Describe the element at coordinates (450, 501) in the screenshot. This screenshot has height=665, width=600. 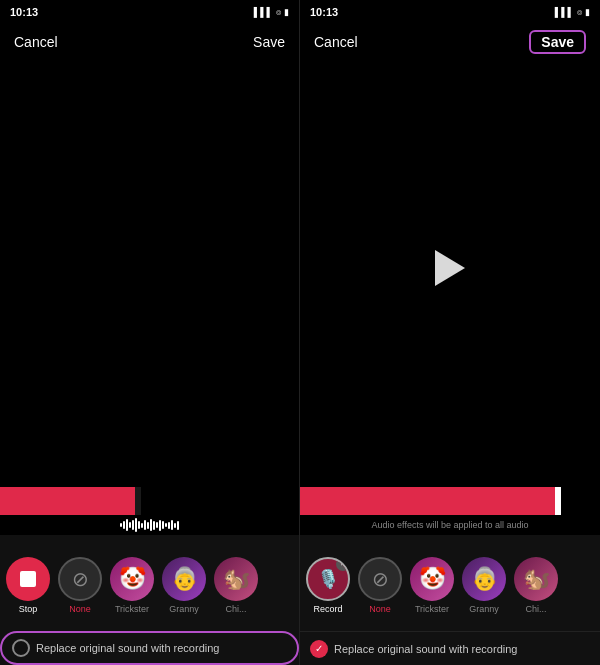
I see `progress-track-right` at that location.